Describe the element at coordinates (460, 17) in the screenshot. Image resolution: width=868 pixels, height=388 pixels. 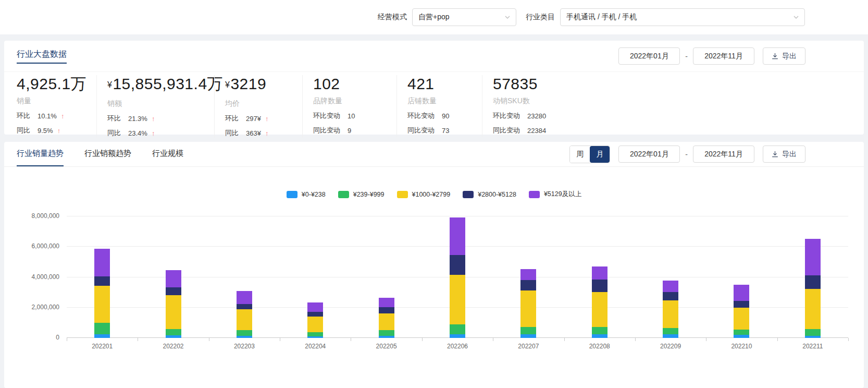
I see `mode-select-value: 自营+pop` at that location.